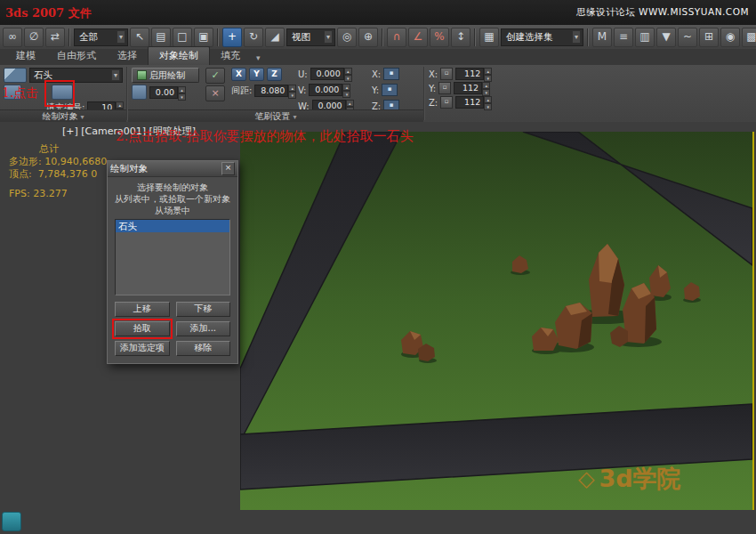 This screenshot has width=756, height=534. Describe the element at coordinates (204, 310) in the screenshot. I see `move-down-button: 下移` at that location.